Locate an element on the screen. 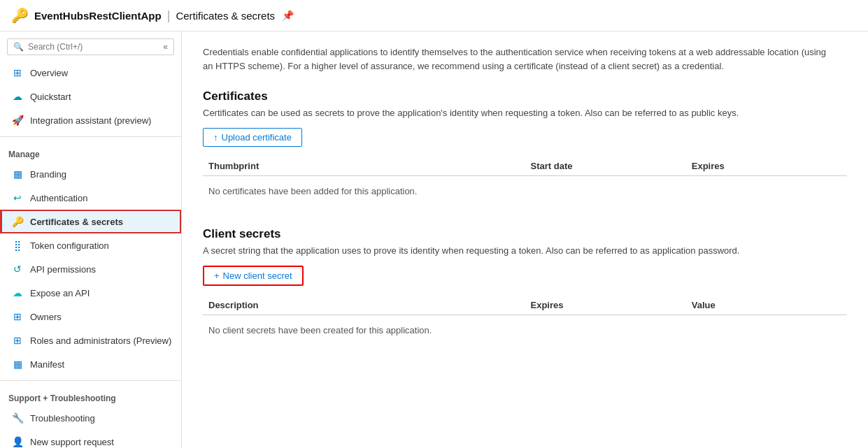 This screenshot has height=448, width=868. support-section-label: Support + Troubleshooting is located at coordinates (91, 396).